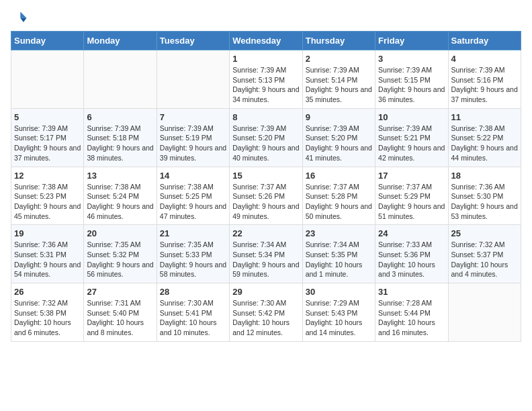 The image size is (532, 411). Describe the element at coordinates (485, 201) in the screenshot. I see `day-info: Sunrise: 7:36 AMSunset: 5:30 PMDaylight:…` at that location.